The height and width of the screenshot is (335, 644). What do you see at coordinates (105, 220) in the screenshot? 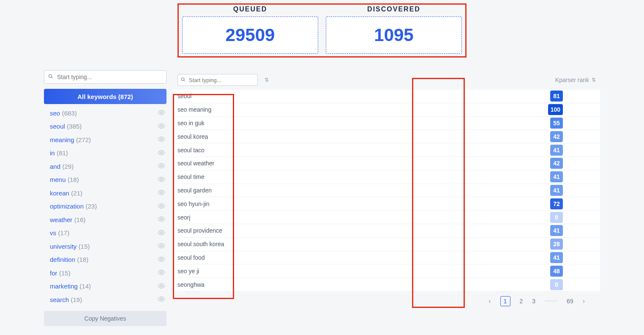
I see `sidebar-item: weather (16)` at bounding box center [105, 220].